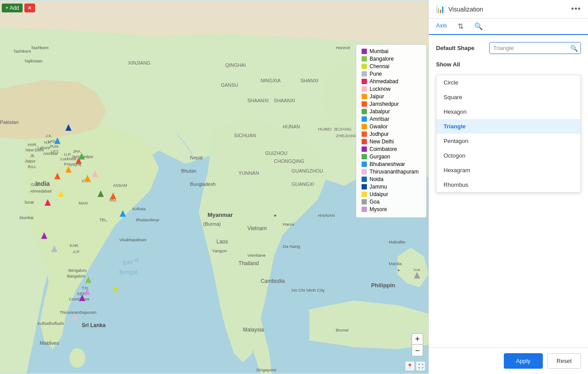 This screenshot has width=588, height=374. I want to click on svg-text: Bangladesh, so click(203, 184).